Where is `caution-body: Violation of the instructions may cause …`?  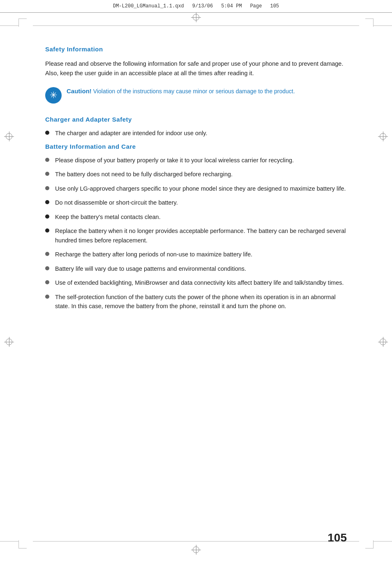
caution-body: Violation of the instructions may cause … is located at coordinates (194, 91).